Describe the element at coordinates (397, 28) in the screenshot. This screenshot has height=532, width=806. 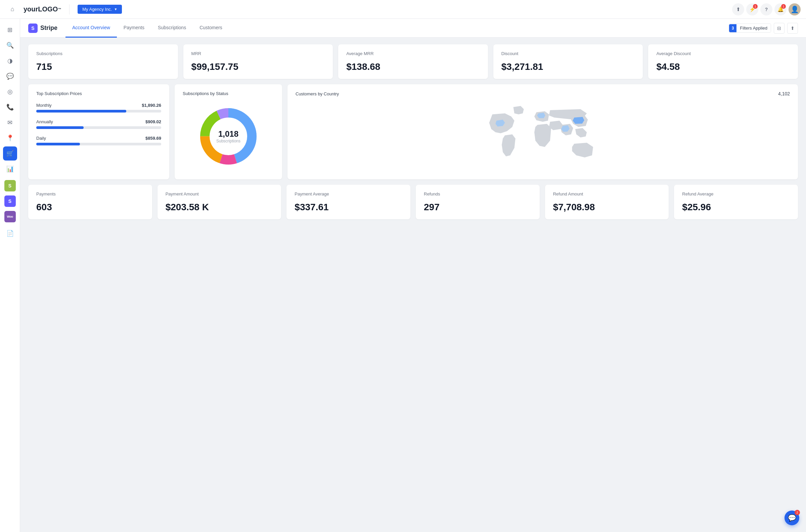
I see `nav-tabs: Account Overview Payments Subscriptions …` at that location.